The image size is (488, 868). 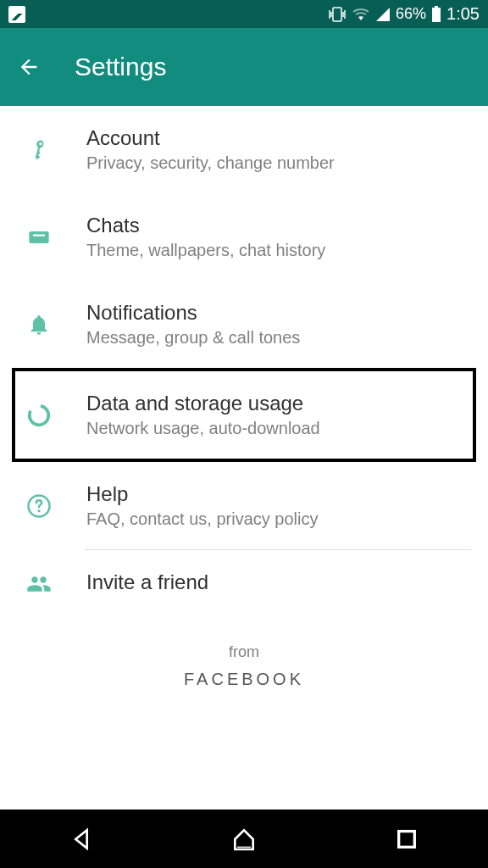 What do you see at coordinates (244, 324) in the screenshot?
I see `settings-item-notifications: Notifications Message, group & call tone…` at bounding box center [244, 324].